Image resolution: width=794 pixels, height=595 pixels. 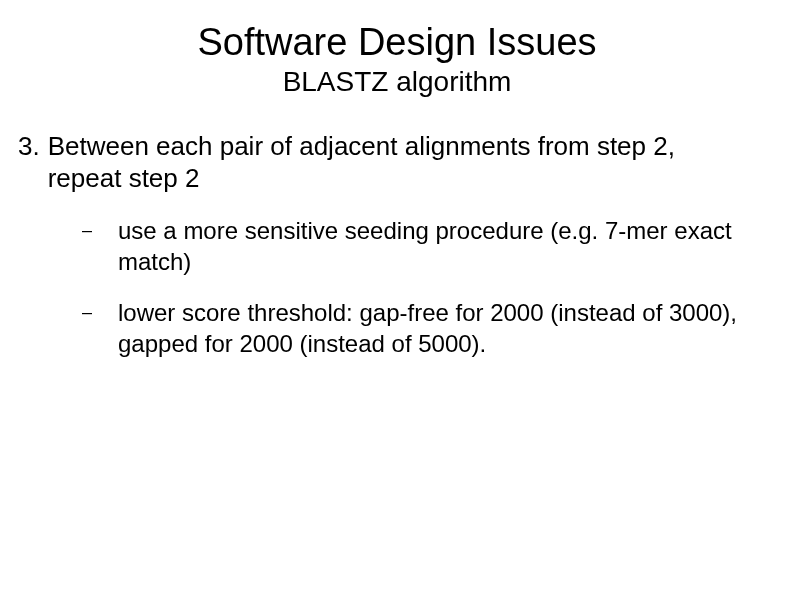 What do you see at coordinates (397, 82) in the screenshot?
I see `slide-subtitle: BLASTZ algorithm` at bounding box center [397, 82].